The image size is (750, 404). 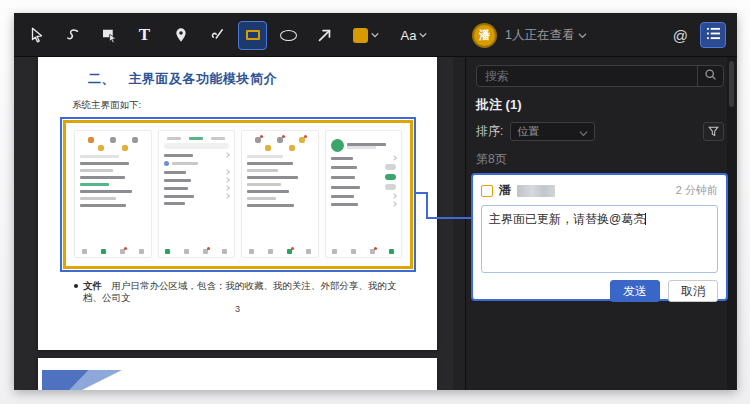 I want to click on font-style-label: Aa, so click(x=409, y=36).